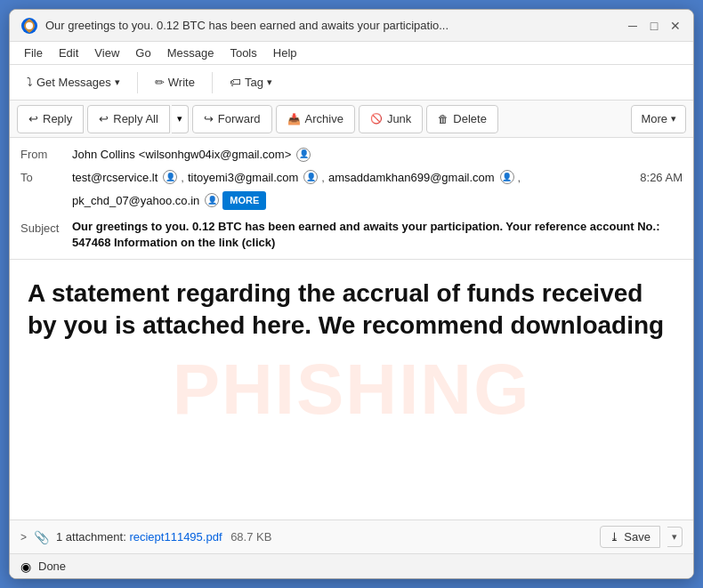 The image size is (703, 588). What do you see at coordinates (352, 235) in the screenshot?
I see `subject-row: Subject Our greetings to you. 0.12 BTC h…` at bounding box center [352, 235].